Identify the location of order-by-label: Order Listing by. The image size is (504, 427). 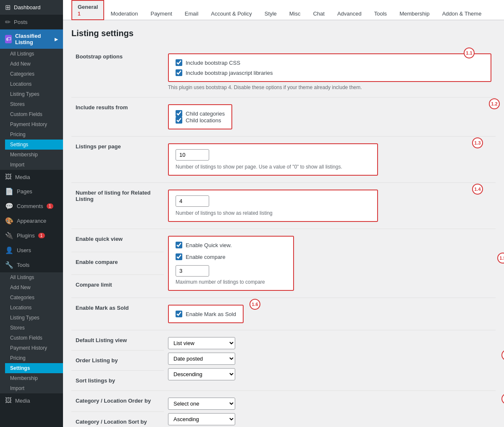
(97, 361).